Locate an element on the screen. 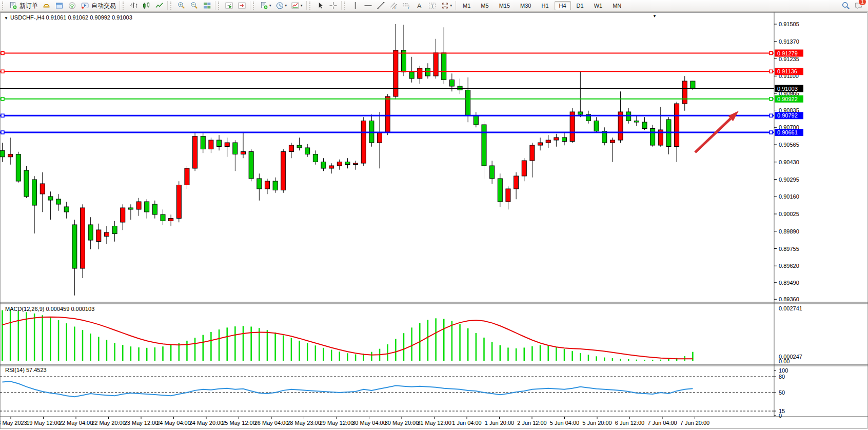 The height and width of the screenshot is (430, 868). date-axis-label: 19 May 12:00 is located at coordinates (43, 423).